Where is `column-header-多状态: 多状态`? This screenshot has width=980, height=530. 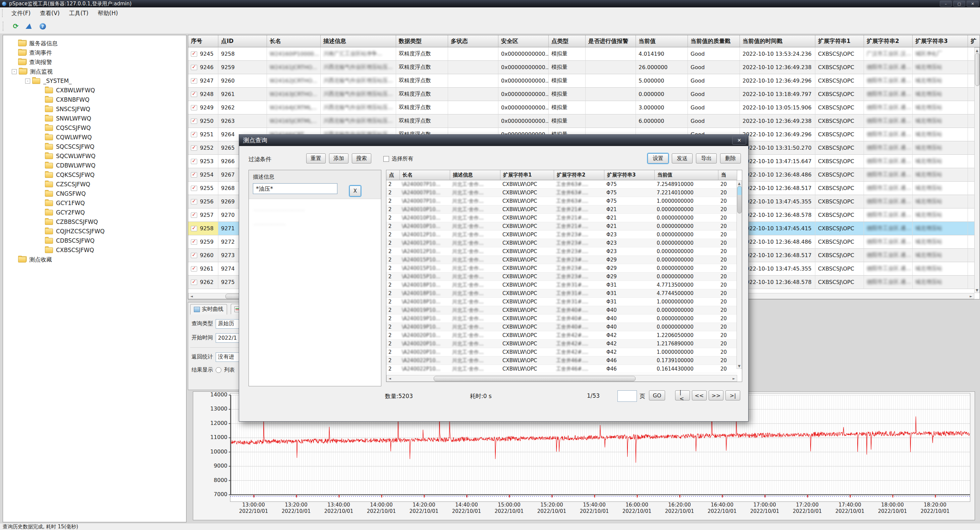
column-header-多状态: 多状态 is located at coordinates (473, 41).